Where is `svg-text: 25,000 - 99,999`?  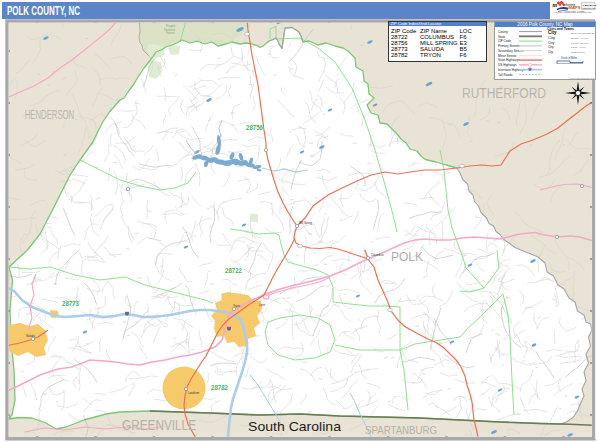
svg-text: 25,000 - 99,999 is located at coordinates (580, 38).